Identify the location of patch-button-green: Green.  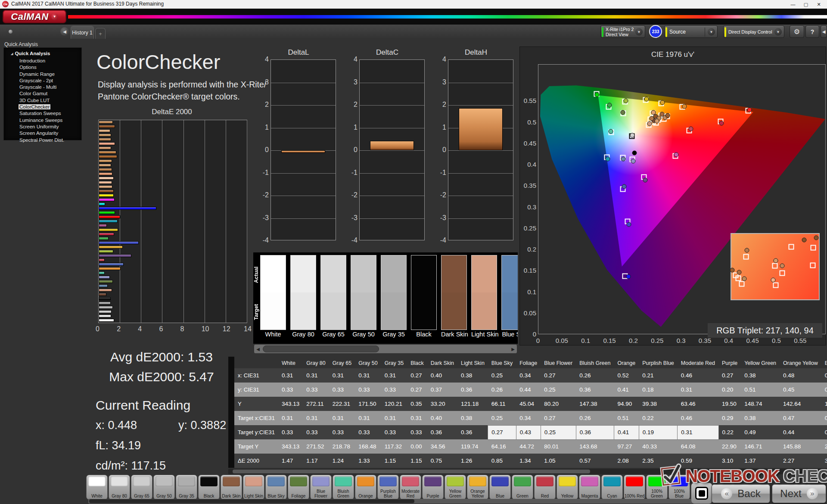
(522, 487).